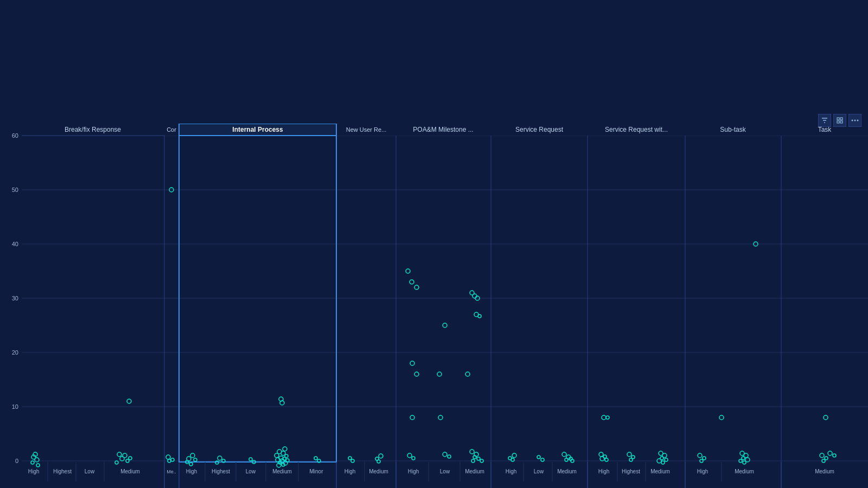  What do you see at coordinates (15, 352) in the screenshot?
I see `y-tick-20: 20` at bounding box center [15, 352].